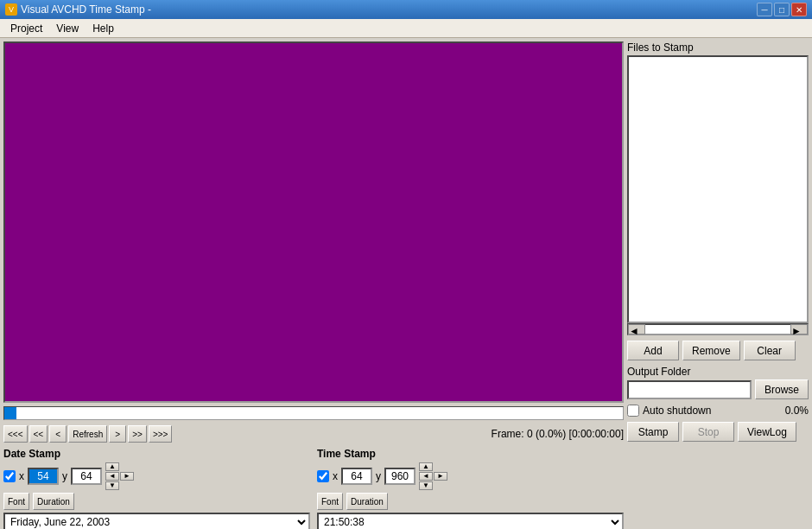 This screenshot has width=812, height=529. Describe the element at coordinates (157, 454) in the screenshot. I see `date-stamp-title: Date Stamp` at that location.